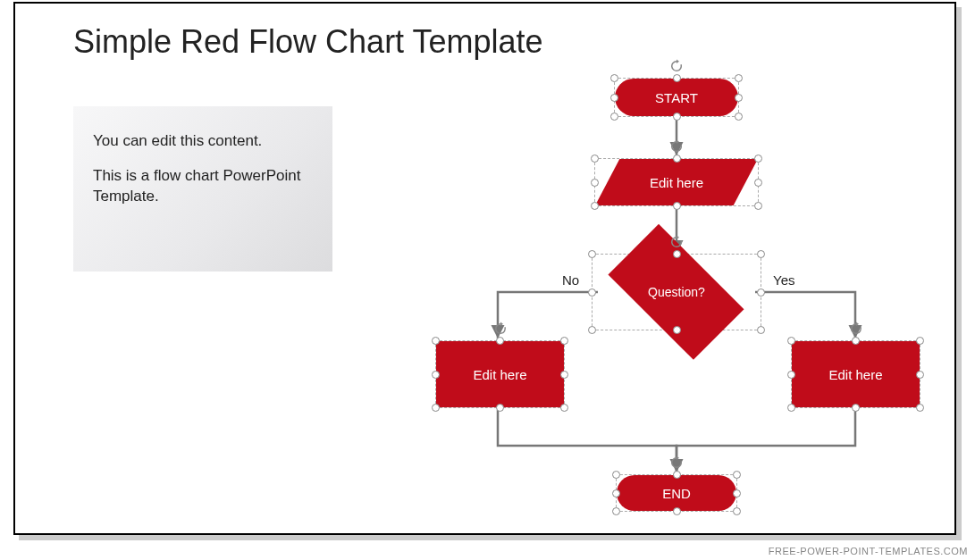  Describe the element at coordinates (677, 98) in the screenshot. I see `start-label: START` at that location.